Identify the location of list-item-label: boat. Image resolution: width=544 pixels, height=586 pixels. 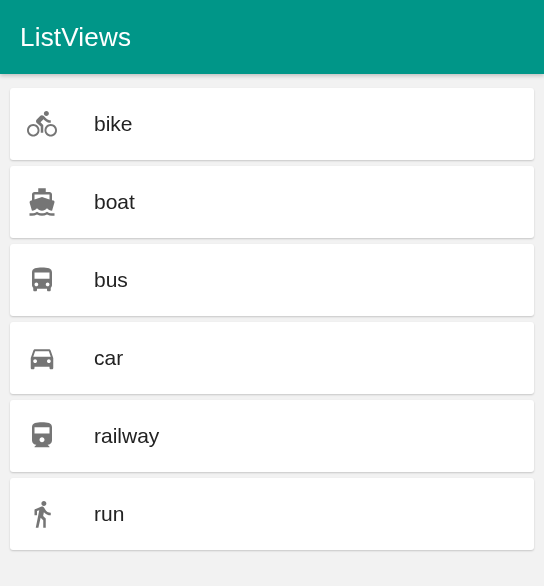
(114, 202).